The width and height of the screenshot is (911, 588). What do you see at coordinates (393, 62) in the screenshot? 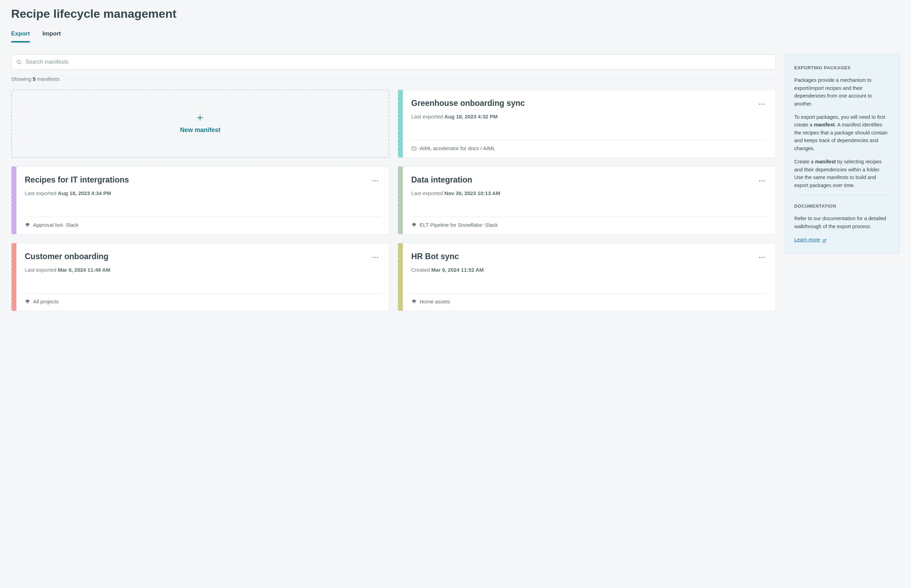
I see `search-input` at bounding box center [393, 62].